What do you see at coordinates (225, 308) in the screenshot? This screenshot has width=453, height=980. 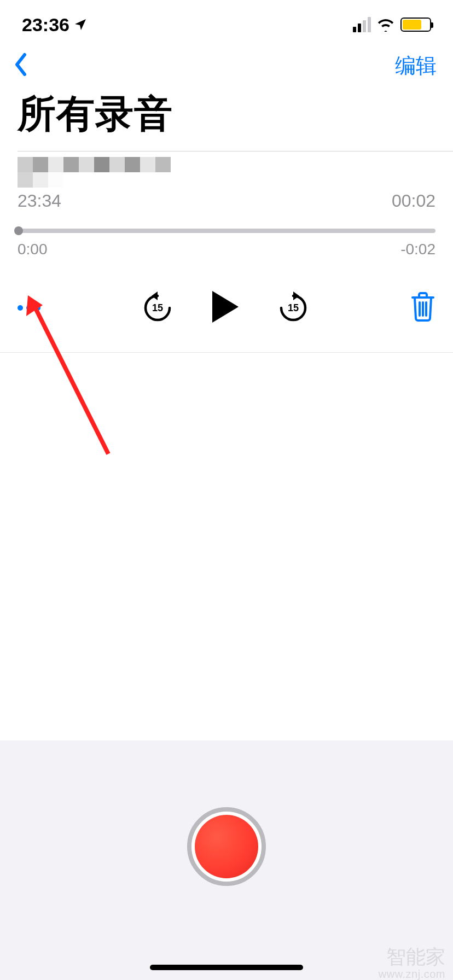 I see `center-controls: 15 15` at bounding box center [225, 308].